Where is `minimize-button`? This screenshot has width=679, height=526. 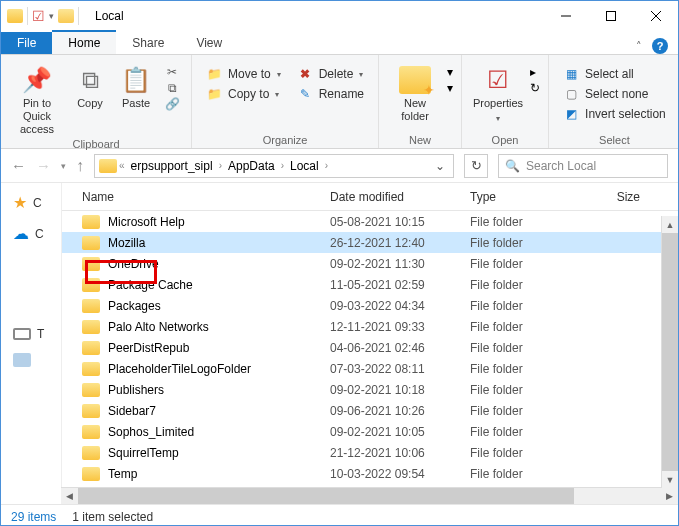
minimize-button is located at coordinates (566, 16).